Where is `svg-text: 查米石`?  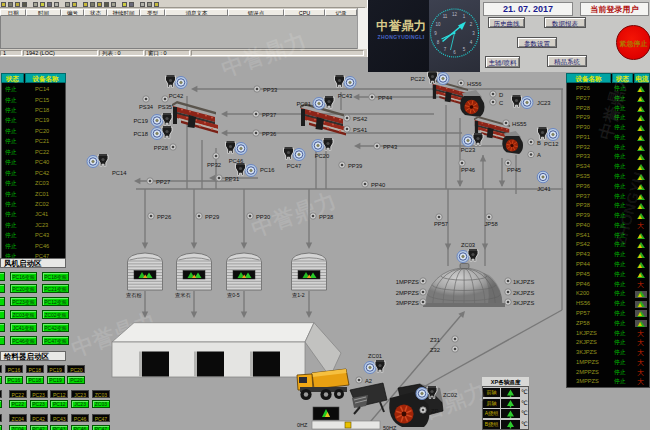
svg-text: 查米石 is located at coordinates (183, 295).